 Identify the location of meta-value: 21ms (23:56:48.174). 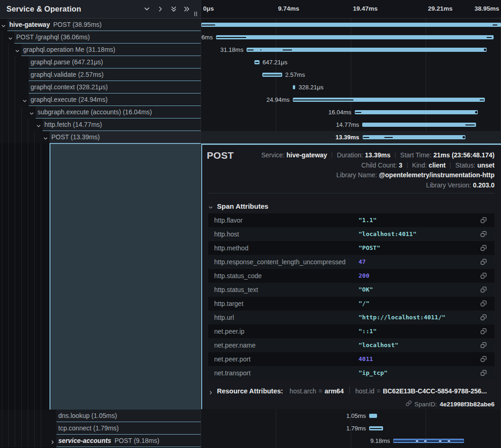
(464, 155).